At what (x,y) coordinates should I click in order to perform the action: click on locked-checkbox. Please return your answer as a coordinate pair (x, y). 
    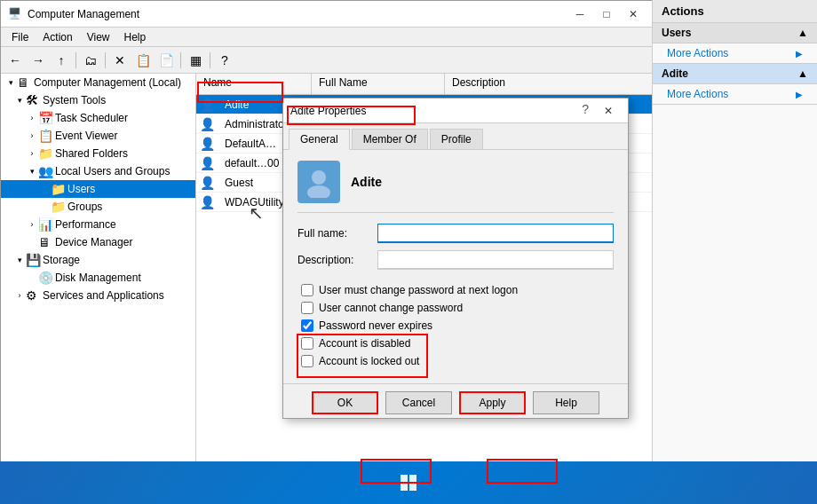
    Looking at the image, I should click on (307, 361).